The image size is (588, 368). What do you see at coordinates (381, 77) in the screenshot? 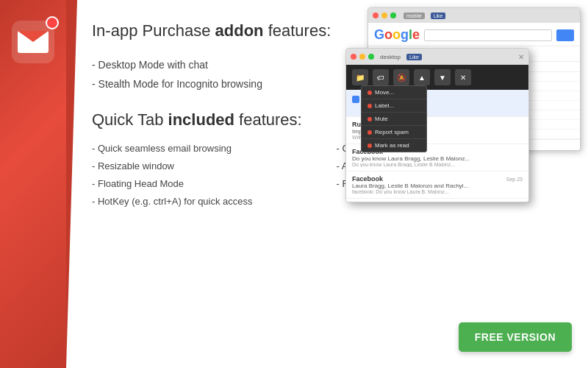
I see `label-icon: 🏷` at bounding box center [381, 77].